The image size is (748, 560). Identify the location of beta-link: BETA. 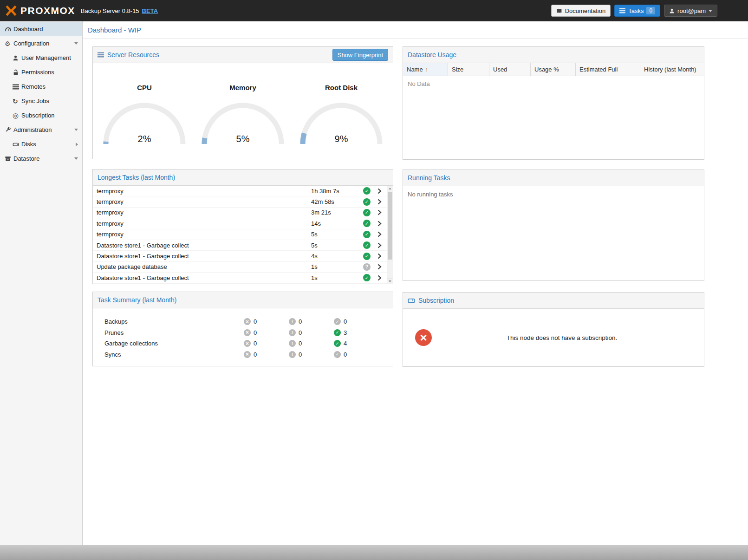
(150, 11).